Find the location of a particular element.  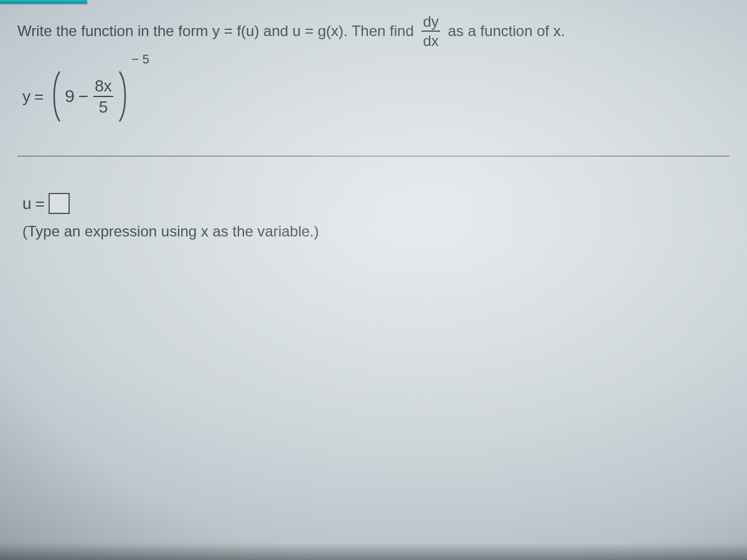

inner-fraction-denominator: 5 is located at coordinates (103, 107).